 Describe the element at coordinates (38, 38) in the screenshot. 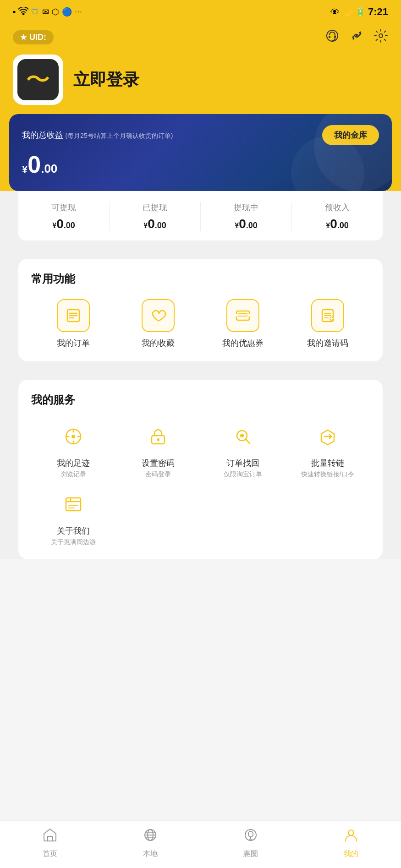

I see `uid-label: UID:` at that location.